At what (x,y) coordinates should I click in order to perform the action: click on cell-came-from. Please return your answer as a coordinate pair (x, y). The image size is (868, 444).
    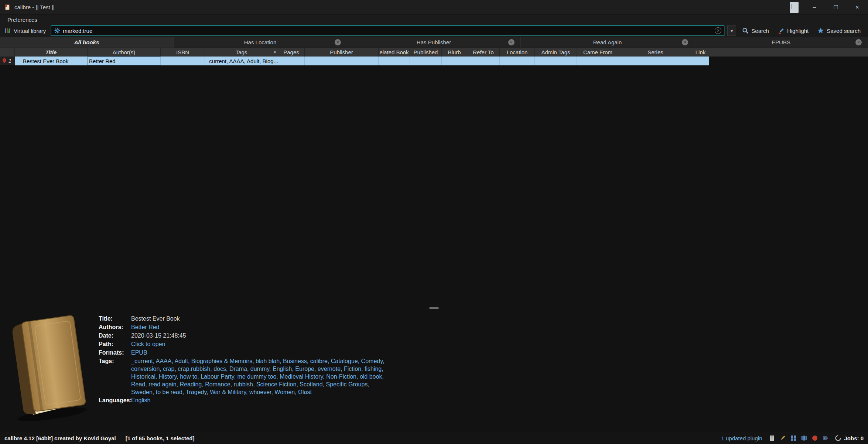
    Looking at the image, I should click on (598, 61).